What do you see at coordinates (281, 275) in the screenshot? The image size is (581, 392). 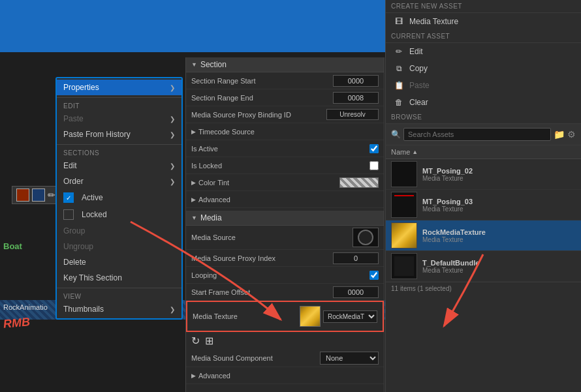 I see `looping-label: Looping` at bounding box center [281, 275].